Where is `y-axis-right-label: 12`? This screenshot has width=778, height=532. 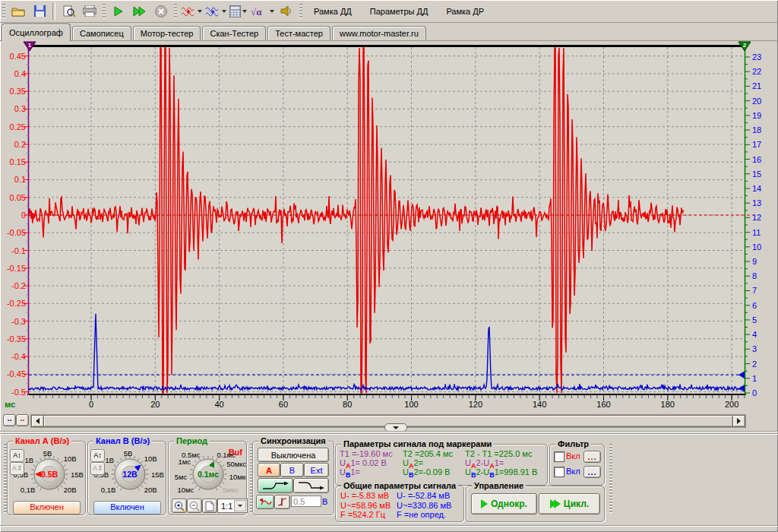 y-axis-right-label: 12 is located at coordinates (757, 217).